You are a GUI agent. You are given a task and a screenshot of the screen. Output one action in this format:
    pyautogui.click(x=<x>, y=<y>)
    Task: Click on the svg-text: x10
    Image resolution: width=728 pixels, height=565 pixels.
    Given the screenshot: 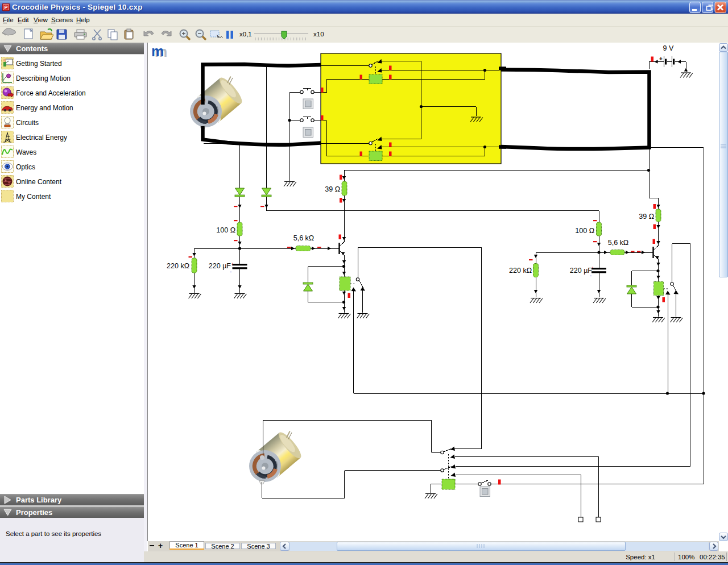 What is the action you would take?
    pyautogui.click(x=318, y=34)
    